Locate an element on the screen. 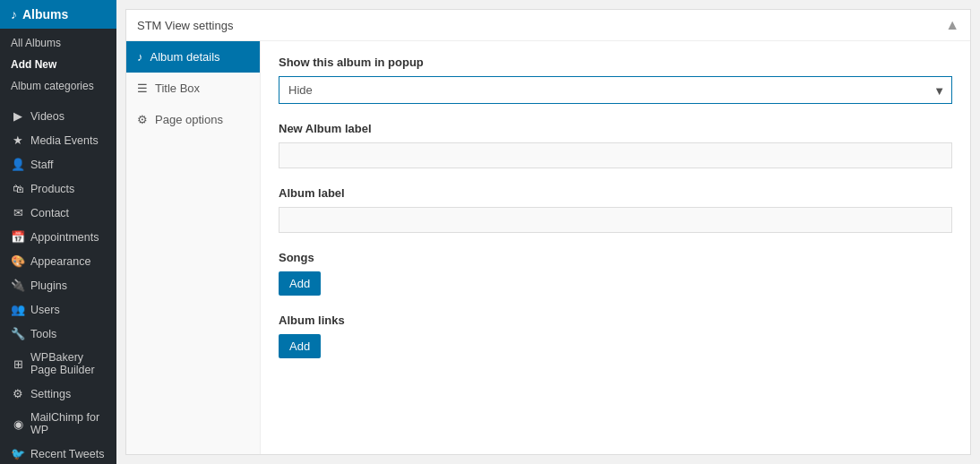 This screenshot has height=464, width=980. page-options-nav-icon: ⚙ is located at coordinates (142, 120).